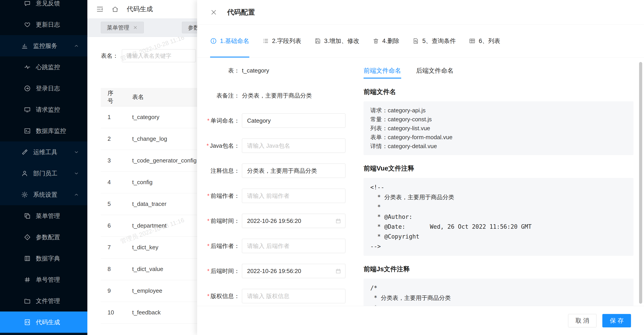 Image resolution: width=644 pixels, height=335 pixels. What do you see at coordinates (234, 41) in the screenshot?
I see `step-label: 1.基础命名` at bounding box center [234, 41].